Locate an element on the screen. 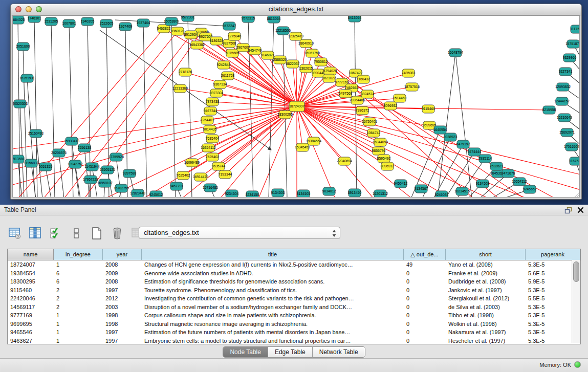 This screenshot has height=372, width=588. table-row: 946362711997Embryonic stem cells: a mode… is located at coordinates (294, 341).